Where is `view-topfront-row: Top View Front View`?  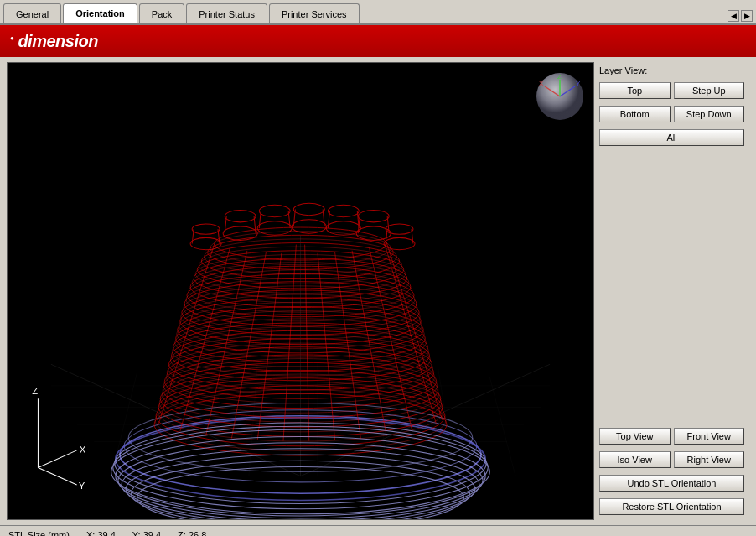 view-topfront-row: Top View Front View is located at coordinates (672, 436).